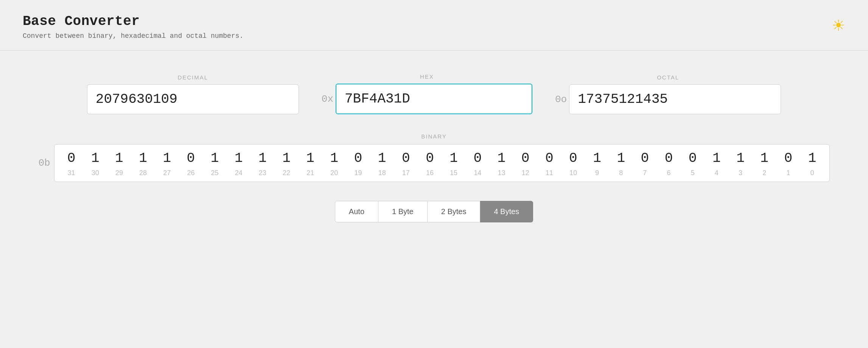 The height and width of the screenshot is (348, 868). Describe the element at coordinates (72, 158) in the screenshot. I see `binary-bit-31: 0` at that location.